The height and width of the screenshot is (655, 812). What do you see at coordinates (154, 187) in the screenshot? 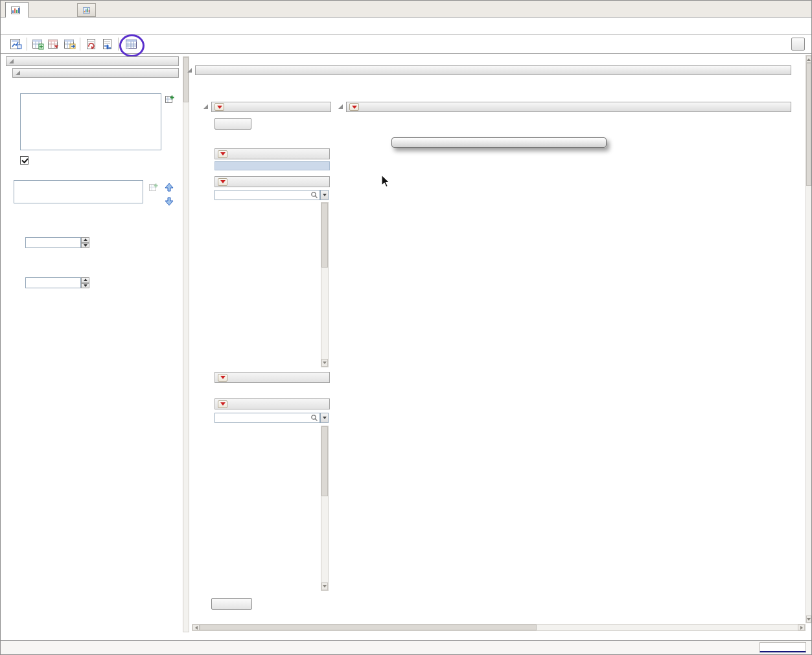
I see `add-visit-icon` at bounding box center [154, 187].